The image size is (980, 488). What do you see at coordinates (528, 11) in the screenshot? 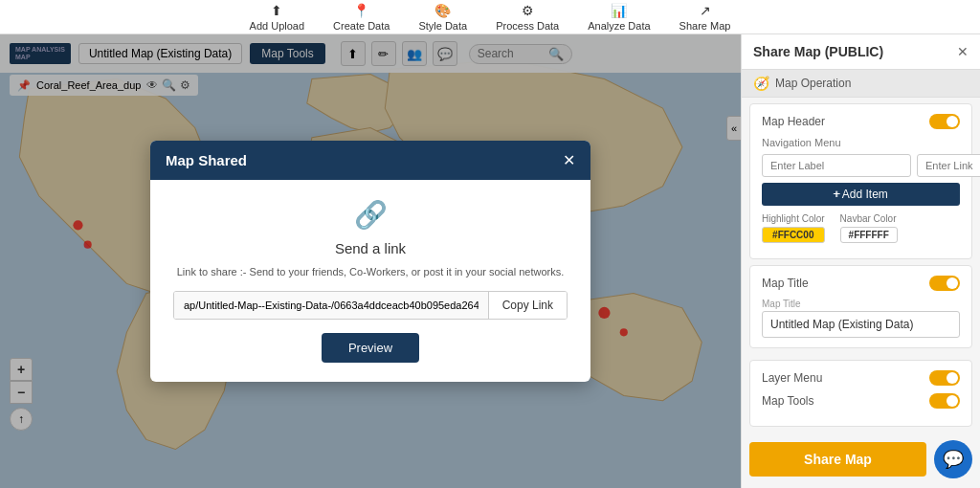
I see `process-data-icon: ⚙` at bounding box center [528, 11].